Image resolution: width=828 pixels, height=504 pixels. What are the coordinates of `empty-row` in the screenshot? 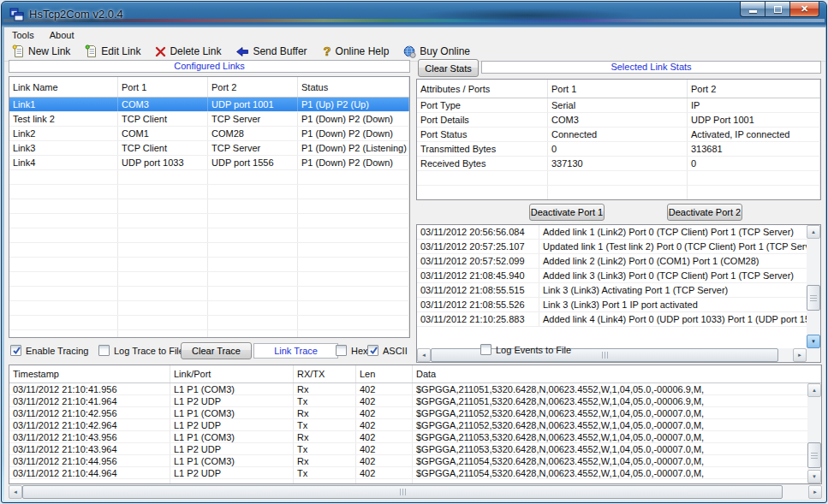 It's located at (209, 221).